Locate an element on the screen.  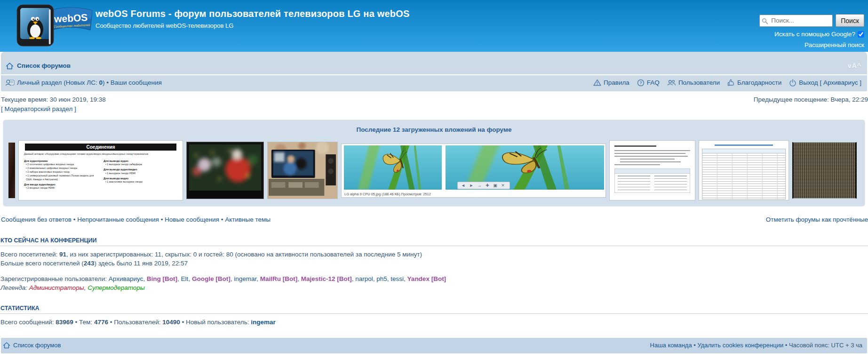
search-input-wrap is located at coordinates (796, 21).